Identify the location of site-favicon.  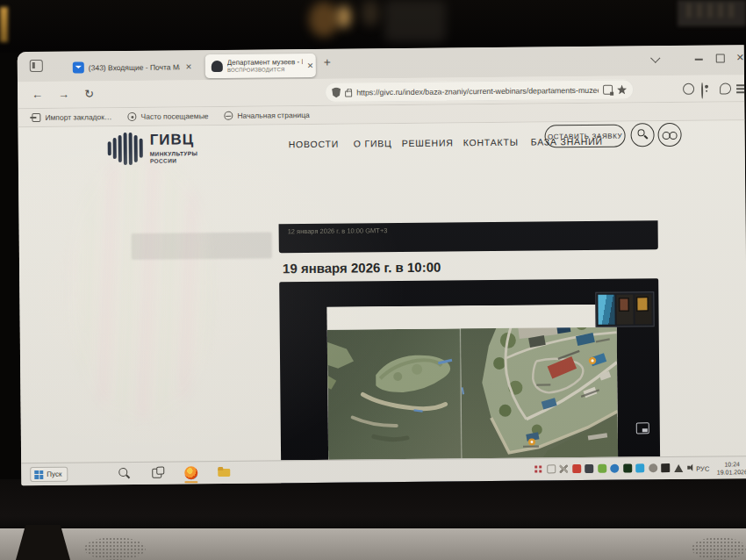
(218, 67).